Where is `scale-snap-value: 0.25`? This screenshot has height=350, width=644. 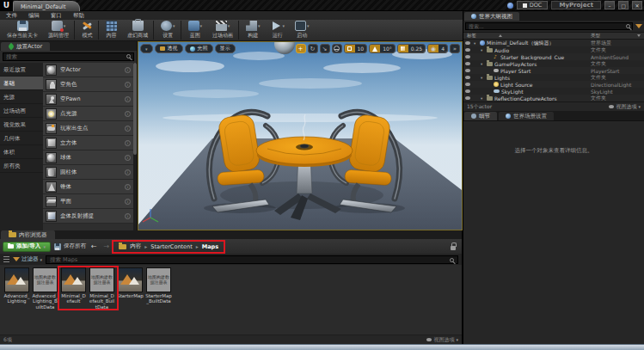 scale-snap-value: 0.25 is located at coordinates (416, 48).